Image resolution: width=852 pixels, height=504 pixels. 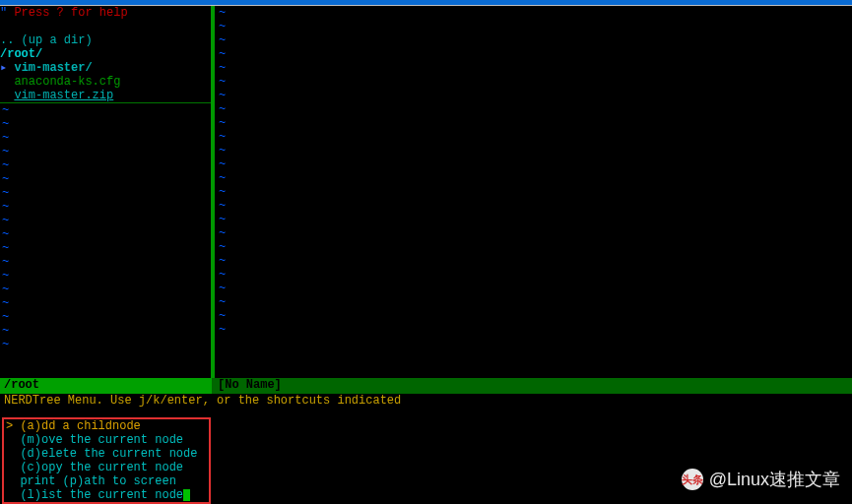 I want to click on blank-line, so click(x=105, y=27).